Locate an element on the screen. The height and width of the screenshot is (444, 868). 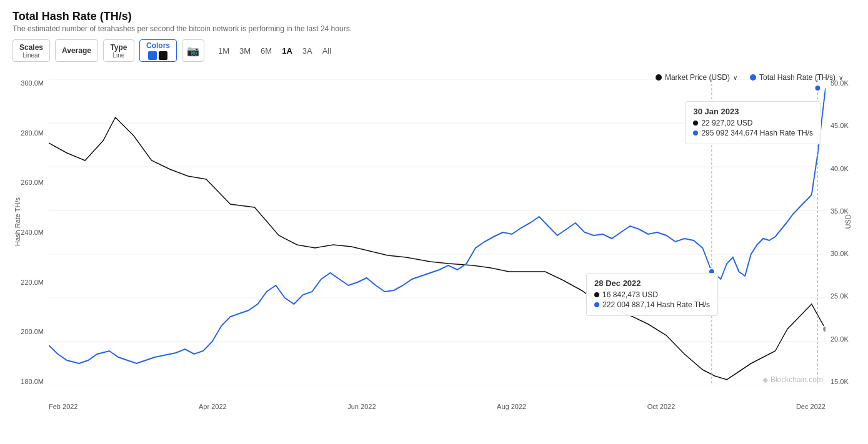
market-price-legend-label: Market Price (USD) is located at coordinates (697, 77).